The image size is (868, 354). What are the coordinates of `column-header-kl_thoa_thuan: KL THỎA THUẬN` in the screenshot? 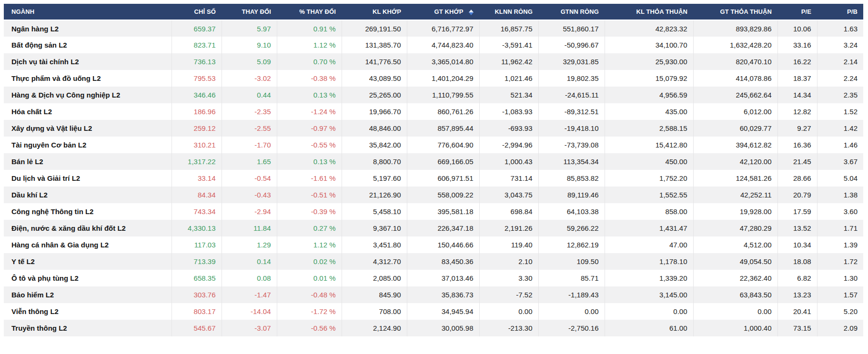 It's located at (649, 12).